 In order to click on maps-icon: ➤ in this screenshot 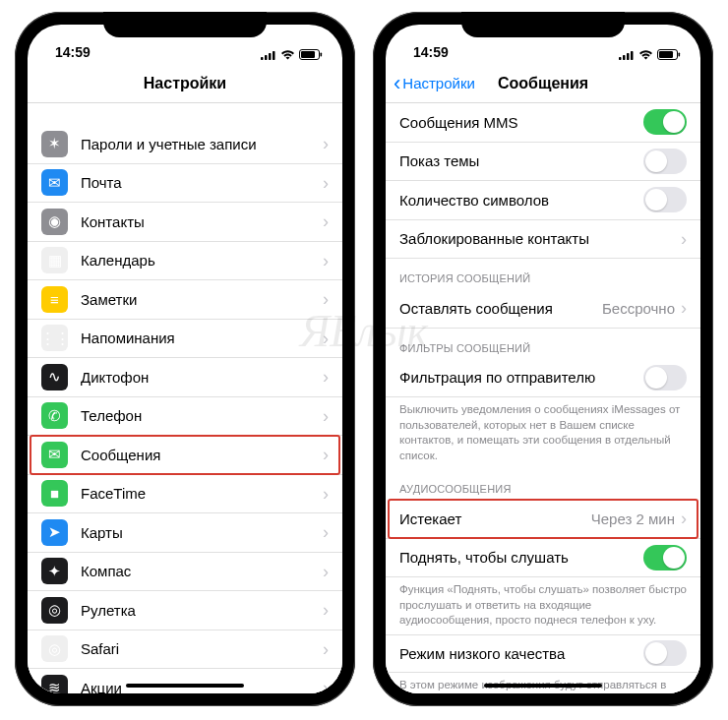, I will do `click(55, 533)`.